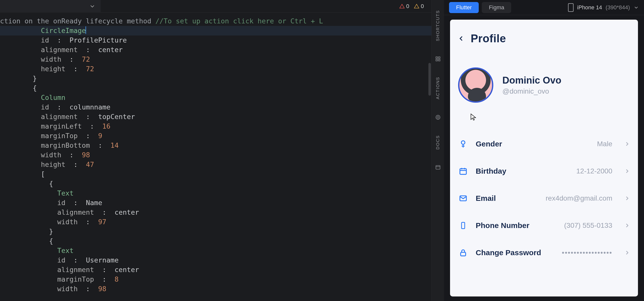 This screenshot has width=644, height=301. Describe the element at coordinates (408, 6) in the screenshot. I see `error-count-value: 0` at that location.